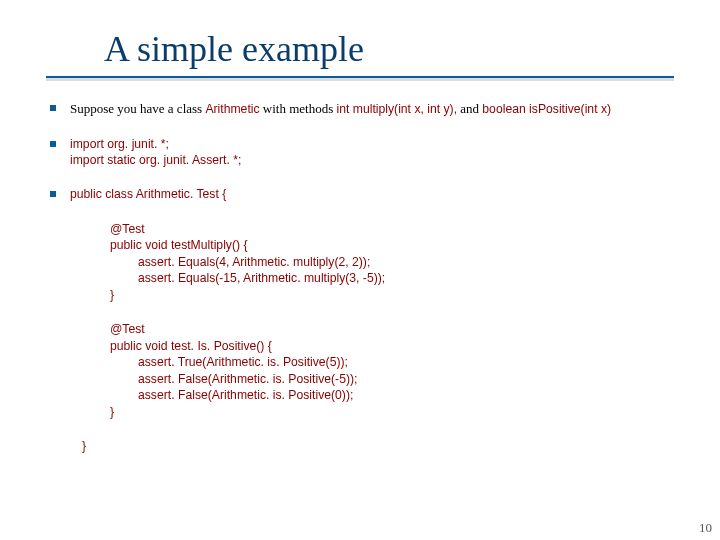 The width and height of the screenshot is (720, 540). Describe the element at coordinates (378, 262) in the screenshot. I see `test1-assert1: assert. Equals(4, Arithmetic. multiply(2…` at that location.